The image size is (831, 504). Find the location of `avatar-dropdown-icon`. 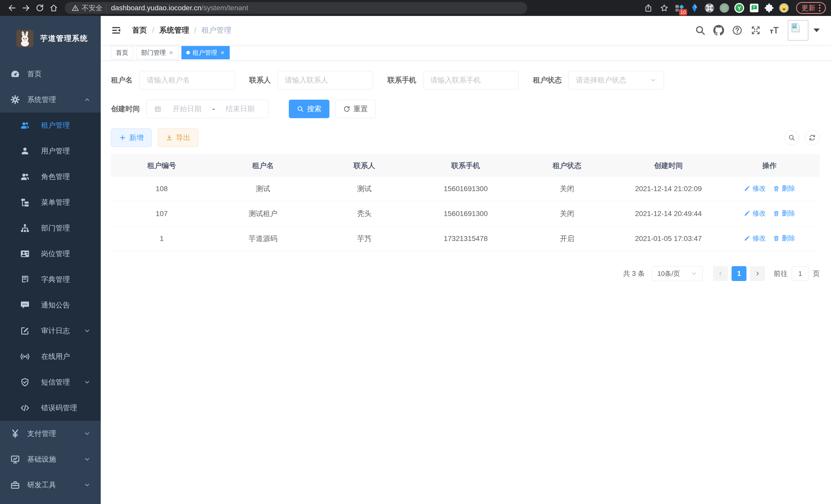

avatar-dropdown-icon is located at coordinates (816, 30).